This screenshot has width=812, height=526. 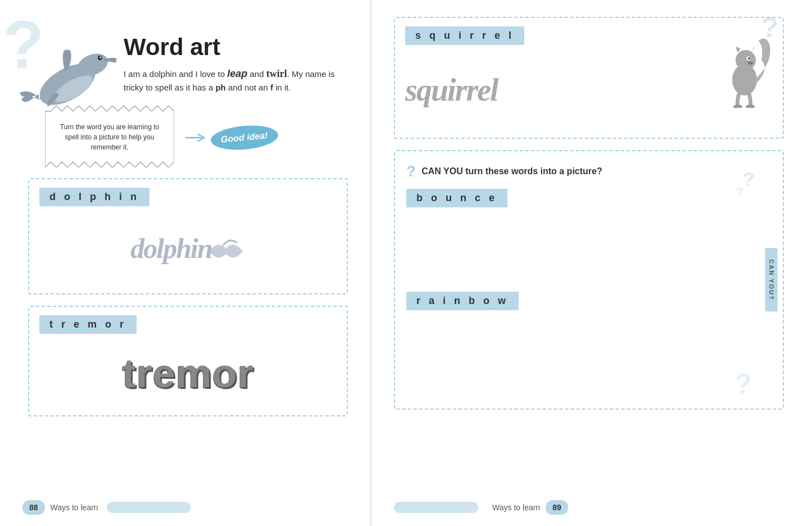 I want to click on right-footer-text: Ways to learn, so click(x=516, y=507).